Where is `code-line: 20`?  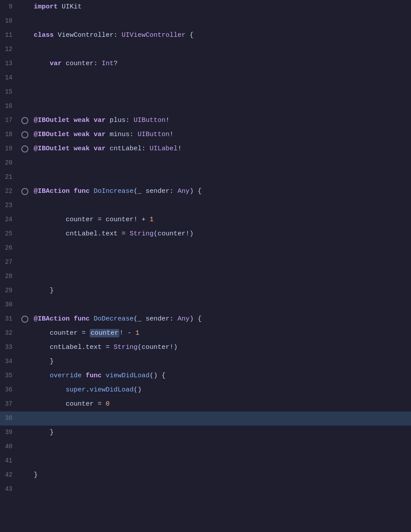 code-line: 20 is located at coordinates (206, 163).